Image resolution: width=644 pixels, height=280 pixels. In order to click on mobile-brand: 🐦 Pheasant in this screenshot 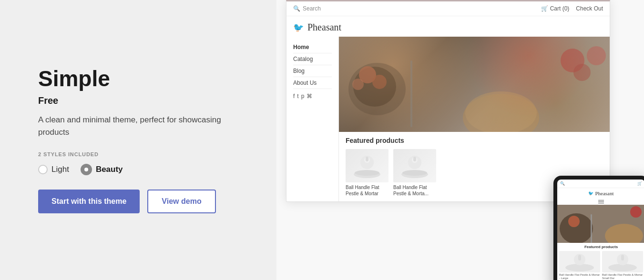, I will do `click(601, 193)`.